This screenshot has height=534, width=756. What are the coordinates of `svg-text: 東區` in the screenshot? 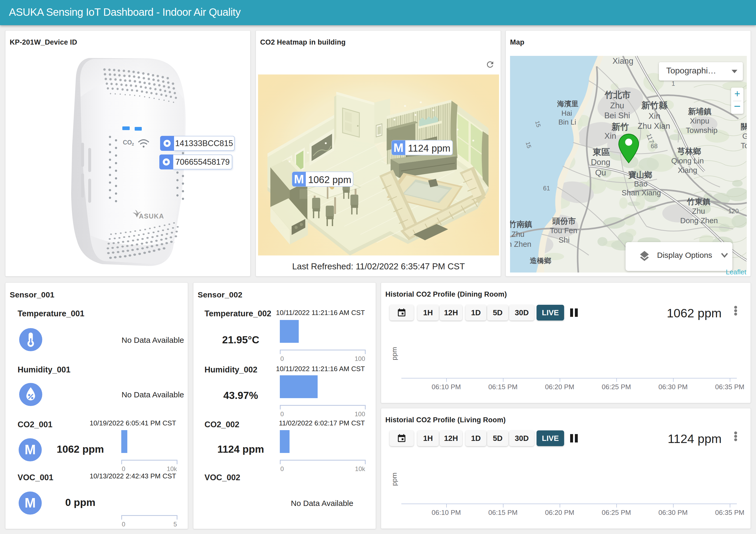 It's located at (601, 152).